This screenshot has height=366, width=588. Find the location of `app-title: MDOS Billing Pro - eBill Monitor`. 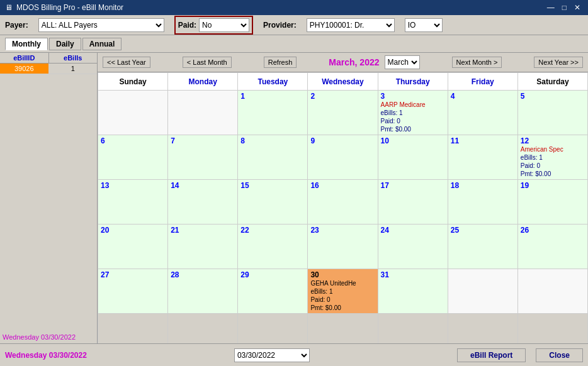

app-title: MDOS Billing Pro - eBill Monitor is located at coordinates (70, 8).